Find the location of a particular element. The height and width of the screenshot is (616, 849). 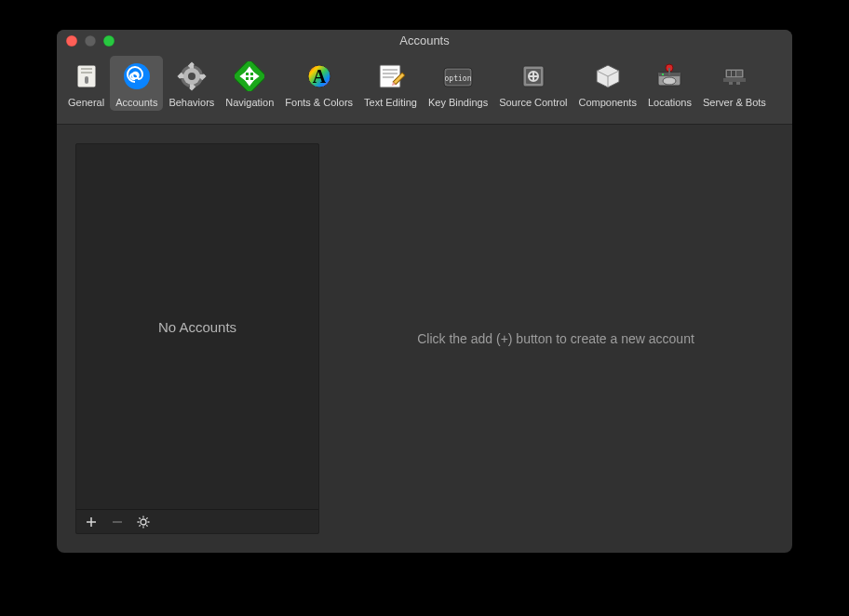

zoom-window-button is located at coordinates (109, 41).